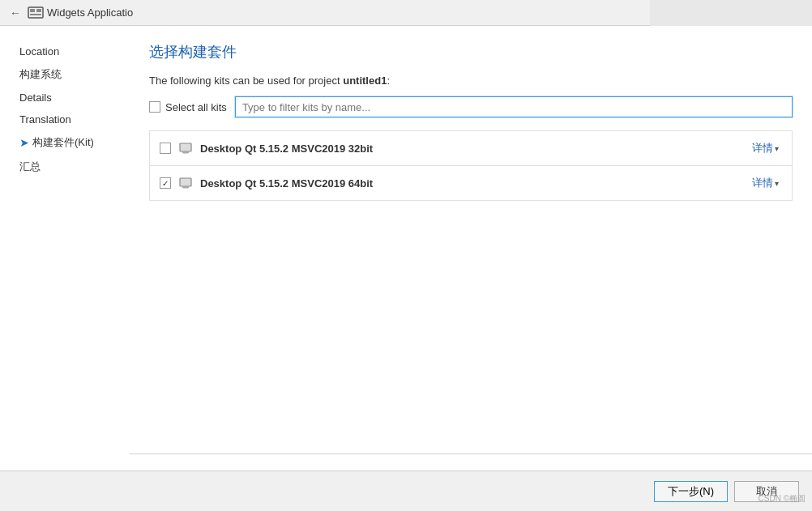 The width and height of the screenshot is (812, 511). I want to click on monitor-icon-64bit, so click(186, 183).